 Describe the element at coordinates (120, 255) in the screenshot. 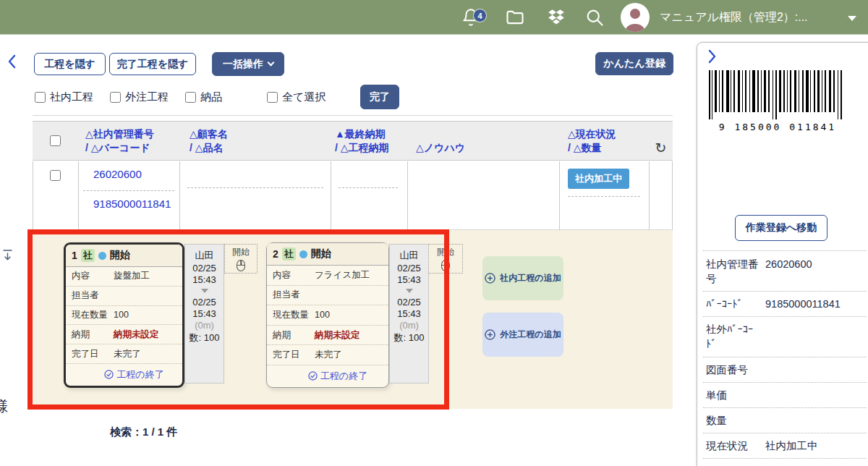

I see `process-status: 開始` at that location.